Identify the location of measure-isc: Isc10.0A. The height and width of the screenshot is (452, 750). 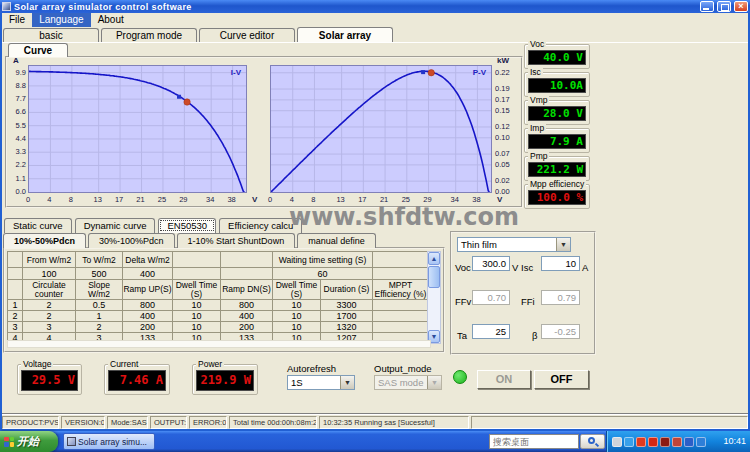
(557, 84).